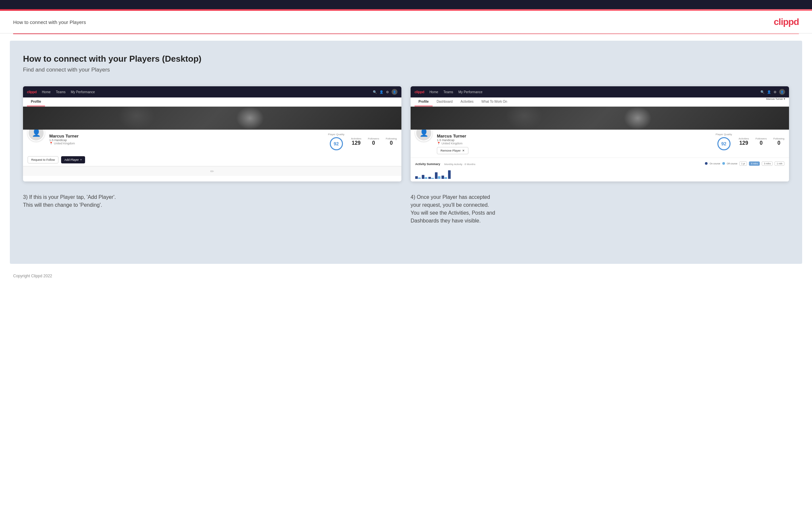 Image resolution: width=812 pixels, height=507 pixels. I want to click on section-title: How to connect with your Players (Deskto…, so click(406, 59).